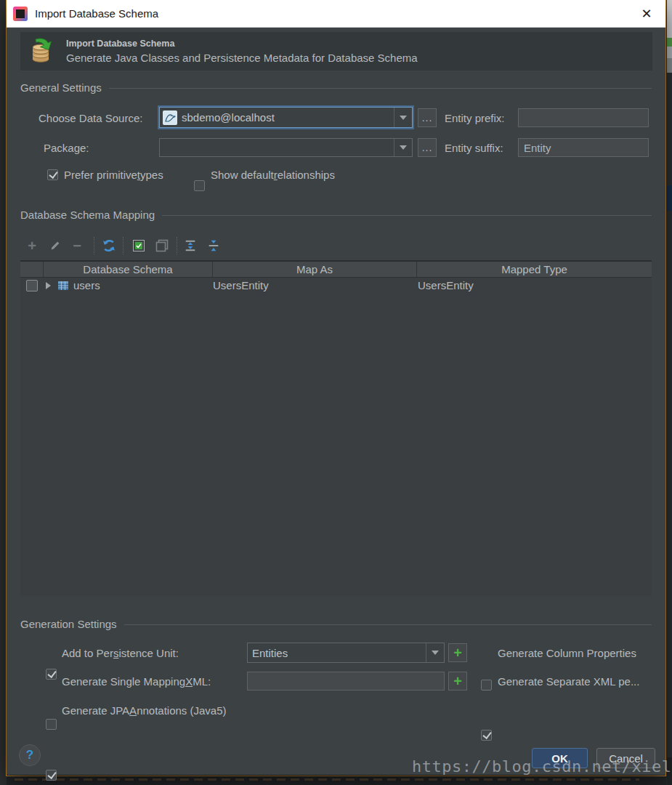  Describe the element at coordinates (242, 58) in the screenshot. I see `banner-subtitle: Generate Java Classes and Persistence Me…` at that location.